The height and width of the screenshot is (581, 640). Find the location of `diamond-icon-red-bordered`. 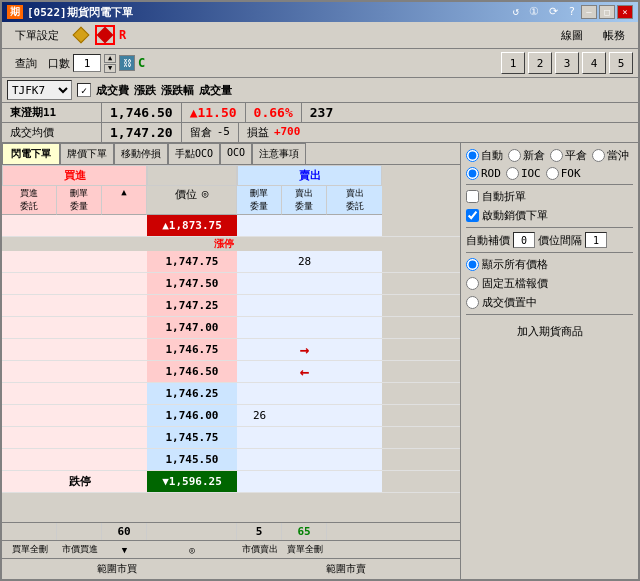

diamond-icon-red-bordered is located at coordinates (105, 35).